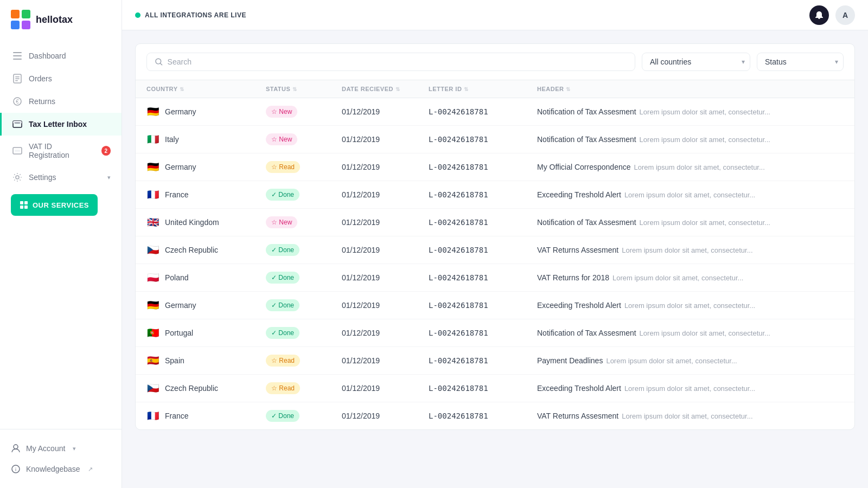  I want to click on info-icon: i, so click(16, 469).